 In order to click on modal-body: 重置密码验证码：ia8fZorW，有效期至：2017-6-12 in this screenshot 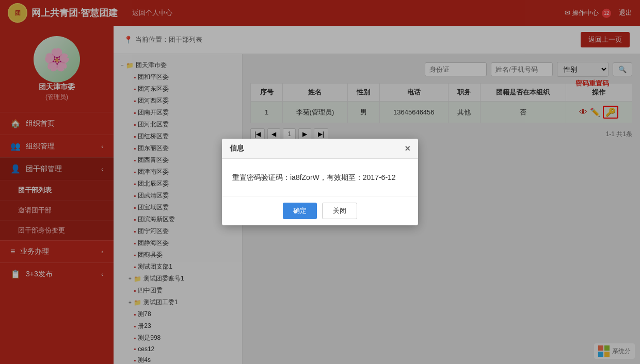, I will do `click(320, 177)`.